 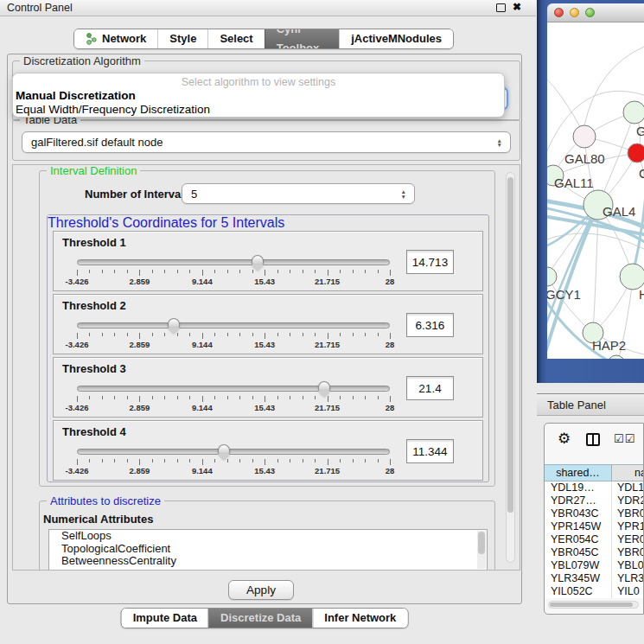 What do you see at coordinates (595, 553) in the screenshot?
I see `table-row: YBR045CYBR0` at bounding box center [595, 553].